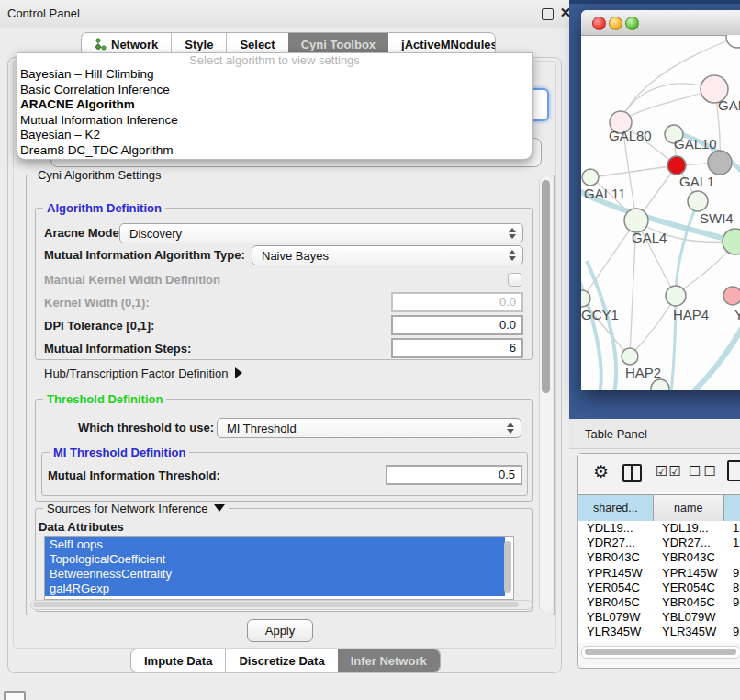 This screenshot has width=740, height=700. Describe the element at coordinates (99, 175) in the screenshot. I see `cyni-algorithm-settings-title: Cyni Algorithm Settings` at that location.